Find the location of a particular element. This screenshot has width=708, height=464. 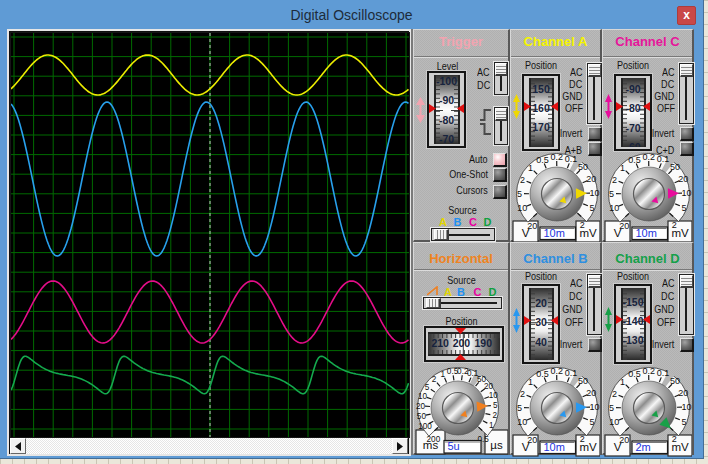

trigger-source-slider-handle is located at coordinates (442, 234).